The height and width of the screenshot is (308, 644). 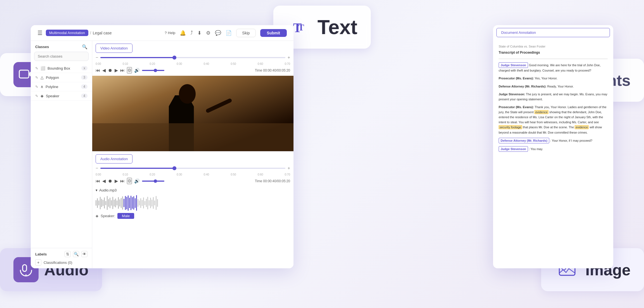 I want to click on settings-icon: ⚙, so click(x=208, y=33).